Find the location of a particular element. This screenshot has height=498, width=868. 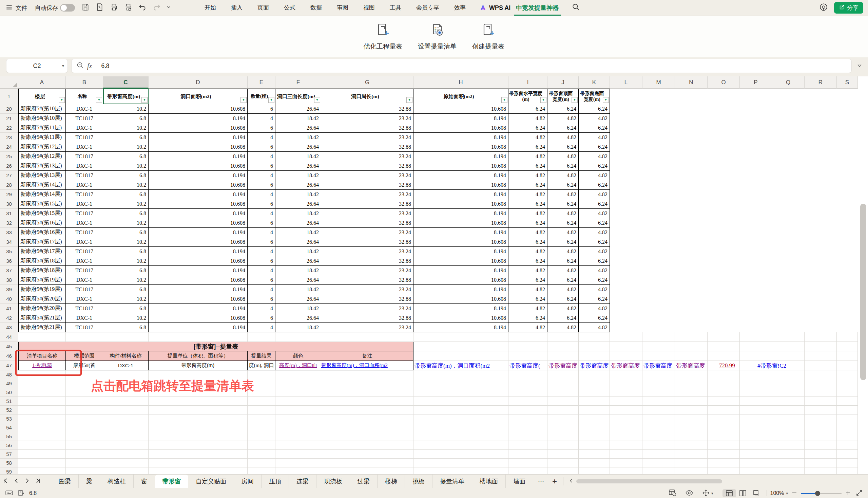

cell: 26.64 is located at coordinates (298, 204).